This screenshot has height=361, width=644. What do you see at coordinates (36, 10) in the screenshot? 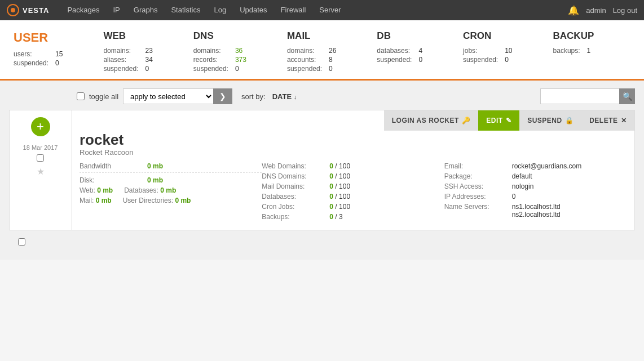
I see `brand-label: VESTA` at bounding box center [36, 10].